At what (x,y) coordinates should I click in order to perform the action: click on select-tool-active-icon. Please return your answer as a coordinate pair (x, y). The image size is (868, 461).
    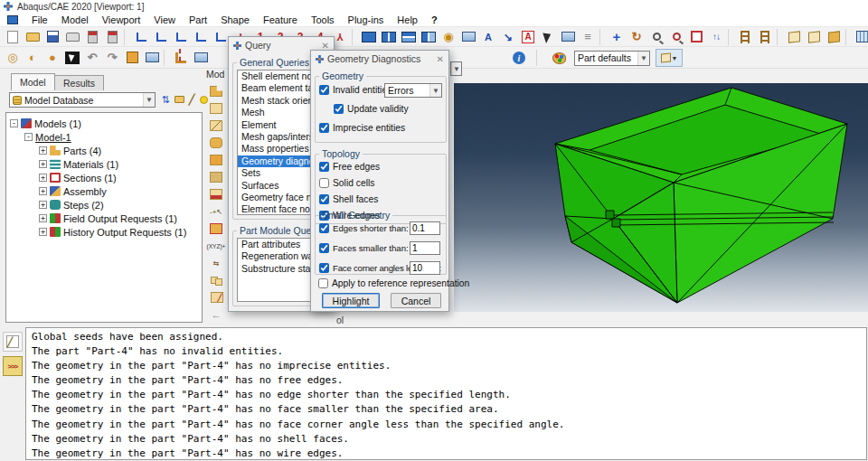
    Looking at the image, I should click on (72, 58).